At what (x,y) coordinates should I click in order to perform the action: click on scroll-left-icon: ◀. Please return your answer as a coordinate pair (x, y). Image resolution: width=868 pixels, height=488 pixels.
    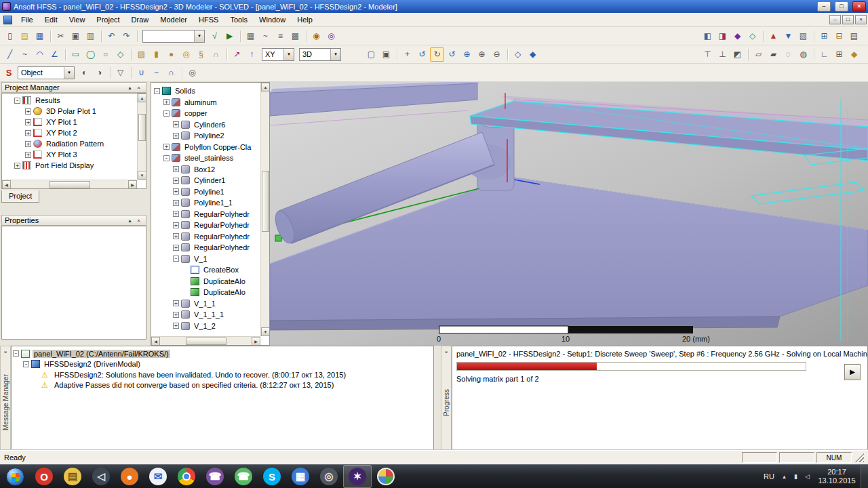
    Looking at the image, I should click on (156, 342).